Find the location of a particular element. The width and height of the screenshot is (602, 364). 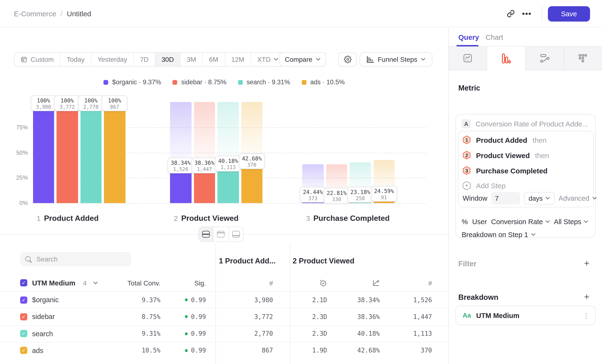

add-breakdown-button: + is located at coordinates (587, 297).